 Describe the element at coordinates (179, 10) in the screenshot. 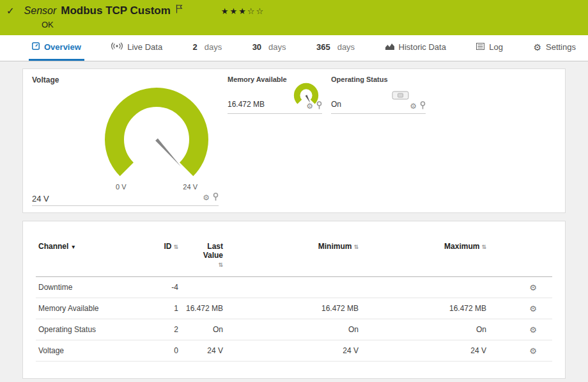

I see `priority-flag-icon` at that location.